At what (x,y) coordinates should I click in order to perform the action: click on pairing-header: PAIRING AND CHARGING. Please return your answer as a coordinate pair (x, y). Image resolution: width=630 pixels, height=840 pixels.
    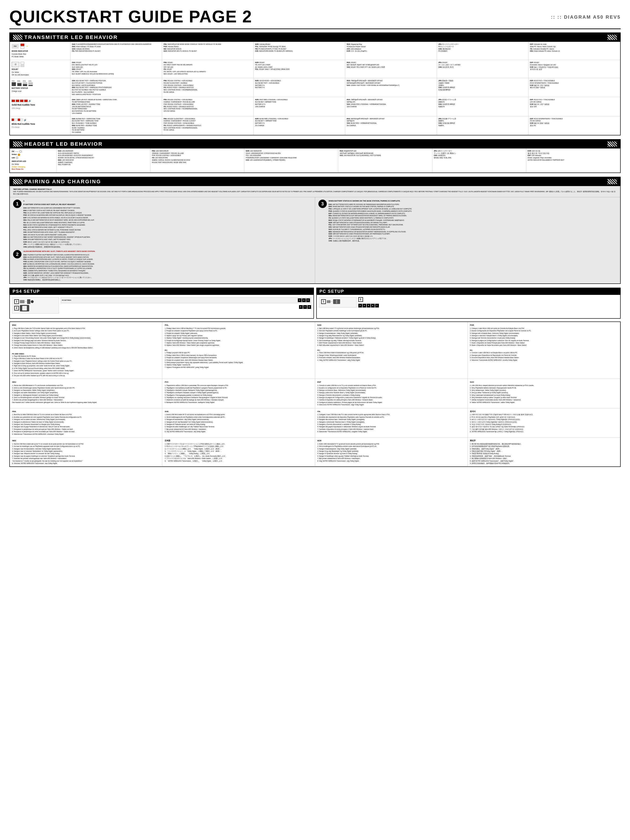
    Looking at the image, I should click on (315, 182).